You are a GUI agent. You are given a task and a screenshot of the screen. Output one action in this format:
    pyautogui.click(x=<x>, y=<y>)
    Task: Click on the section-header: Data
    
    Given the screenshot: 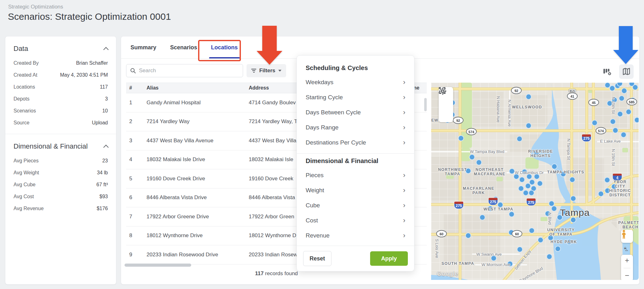 What is the action you would take?
    pyautogui.click(x=61, y=47)
    